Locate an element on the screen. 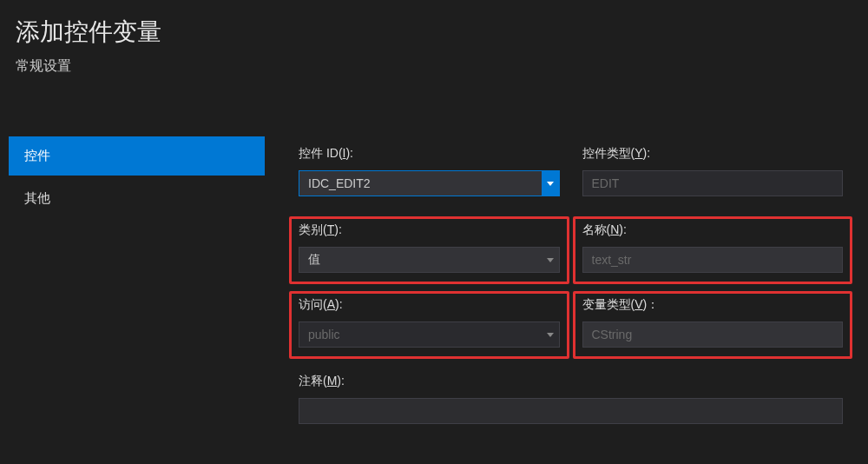 The height and width of the screenshot is (464, 868). page-title: 添加控件变量 is located at coordinates (434, 32).